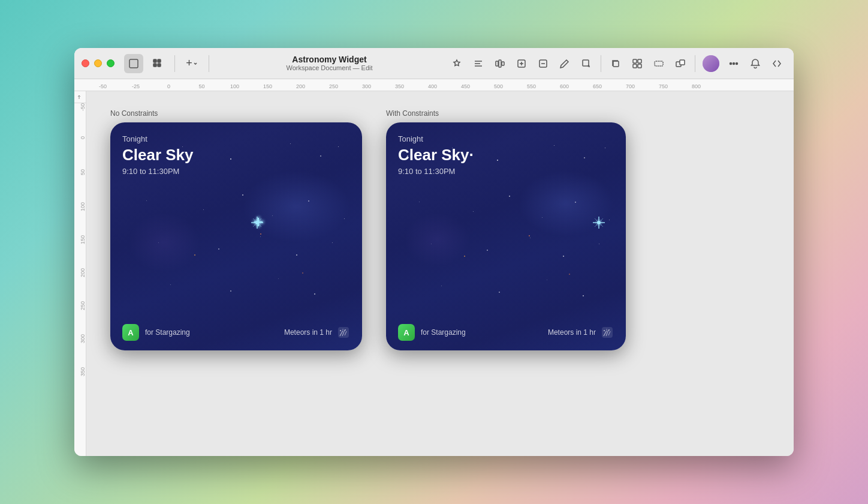 Image resolution: width=868 pixels, height=504 pixels. I want to click on card-2-time: 9:10 to 11:30PM, so click(506, 172).